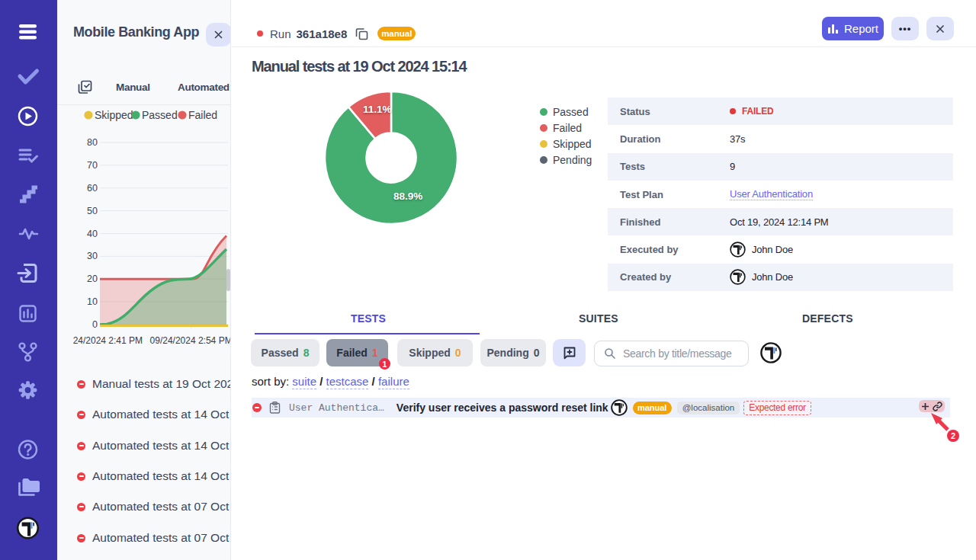 This screenshot has height=560, width=976. What do you see at coordinates (92, 256) in the screenshot?
I see `svg-text: 30` at bounding box center [92, 256].